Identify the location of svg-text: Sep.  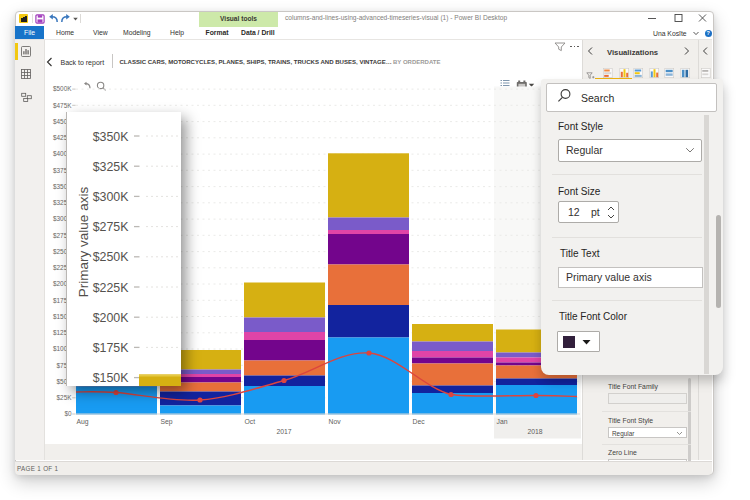
(167, 422).